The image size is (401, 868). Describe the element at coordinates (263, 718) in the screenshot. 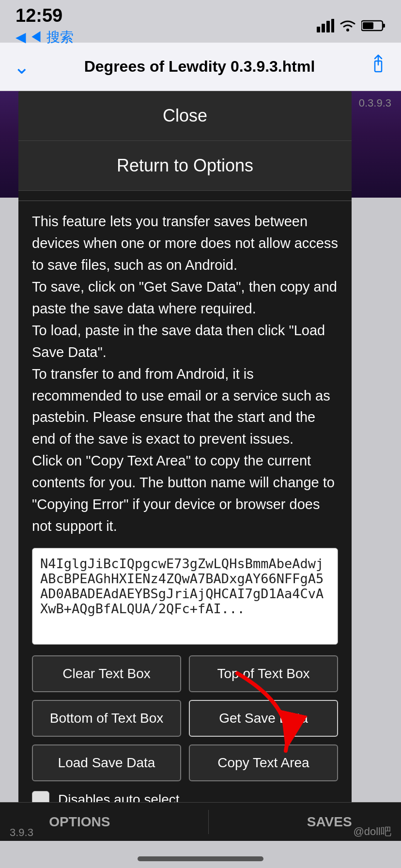

I see `get-save-data-button: Get Save Data` at that location.